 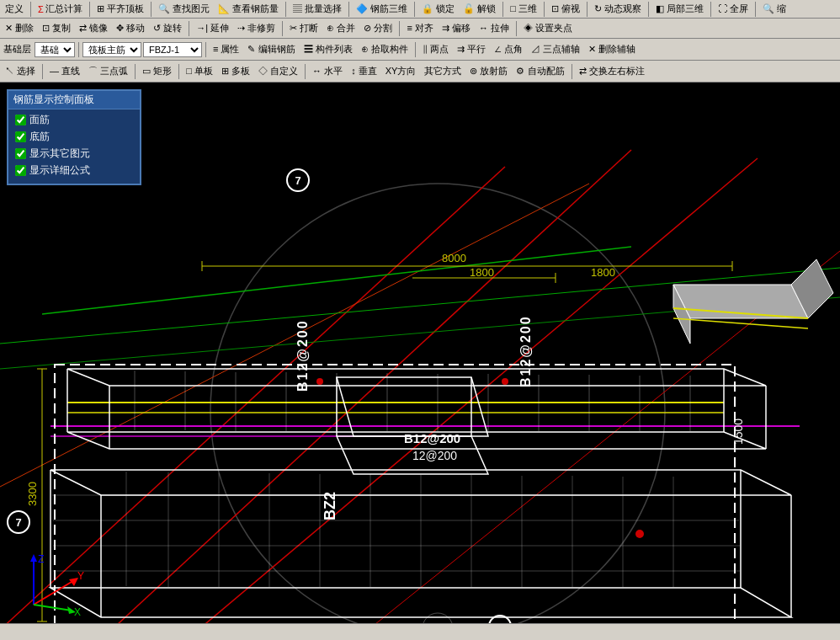 What do you see at coordinates (40, 120) in the screenshot?
I see `label-face-rebar: 面筋` at bounding box center [40, 120].